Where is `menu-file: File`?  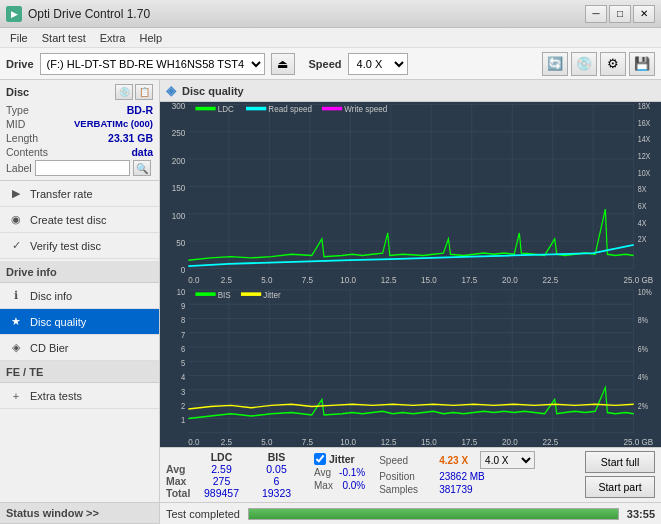
menu-file: File is located at coordinates (19, 38).